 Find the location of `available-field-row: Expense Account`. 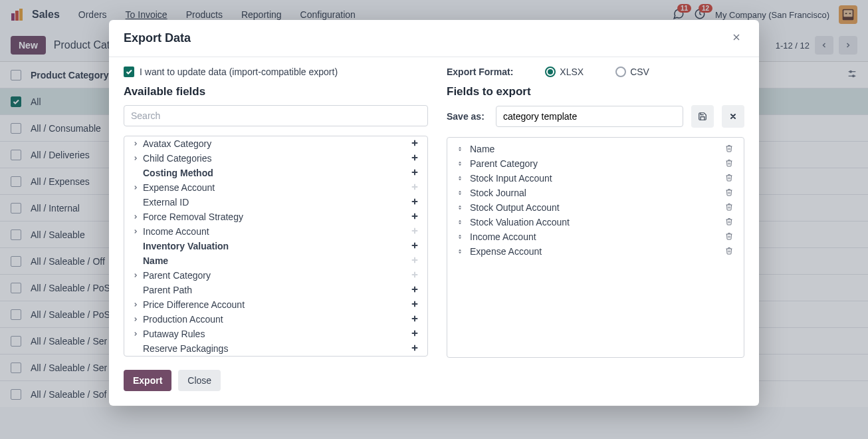

available-field-row: Expense Account is located at coordinates (276, 188).